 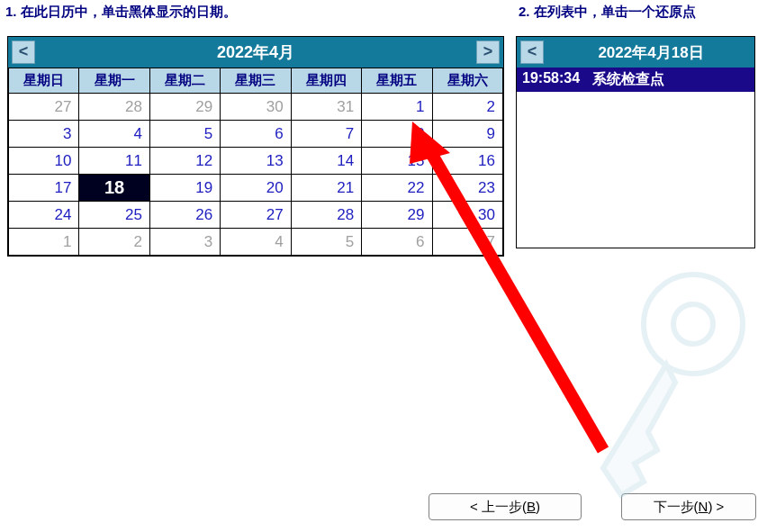 What do you see at coordinates (44, 215) in the screenshot?
I see `calendar-day-cell: 24` at bounding box center [44, 215].